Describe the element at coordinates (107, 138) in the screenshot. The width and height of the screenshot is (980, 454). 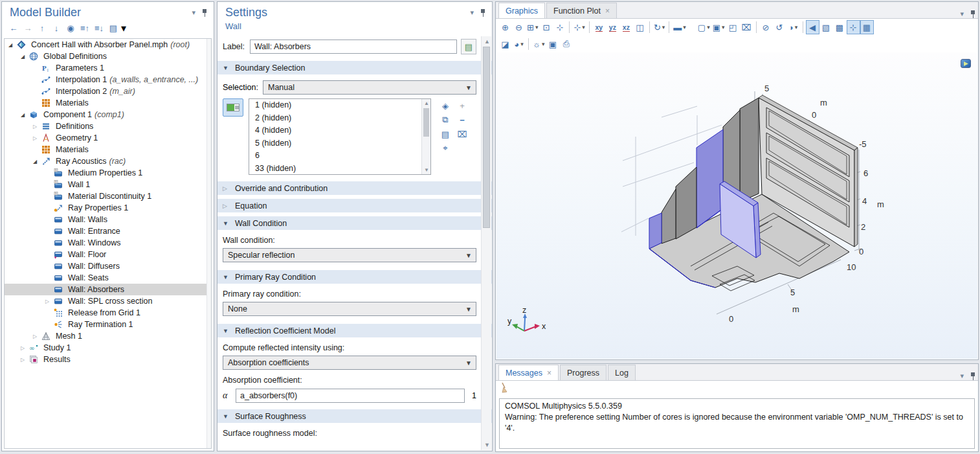
I see `tree-item: ▷Geometry 1` at that location.